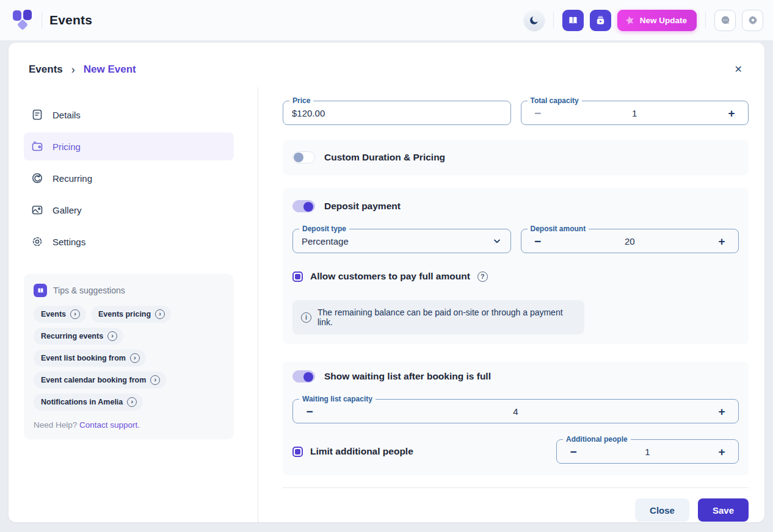  What do you see at coordinates (663, 21) in the screenshot?
I see `new-update-label: New Update` at bounding box center [663, 21].